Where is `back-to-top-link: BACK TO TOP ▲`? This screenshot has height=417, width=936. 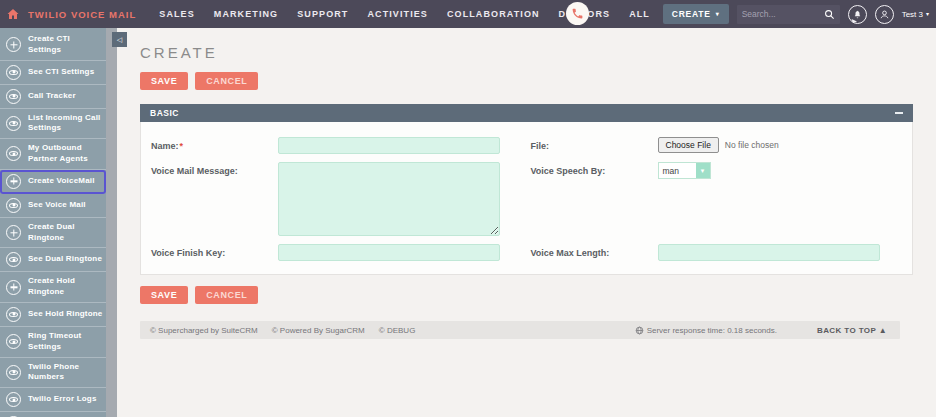 back-to-top-link: BACK TO TOP ▲ is located at coordinates (852, 330).